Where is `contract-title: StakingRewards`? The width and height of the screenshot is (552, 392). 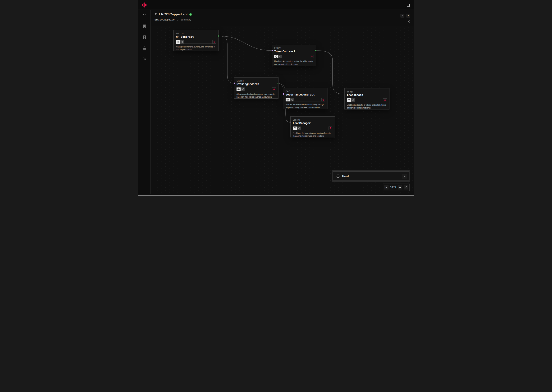 contract-title: StakingRewards is located at coordinates (256, 84).